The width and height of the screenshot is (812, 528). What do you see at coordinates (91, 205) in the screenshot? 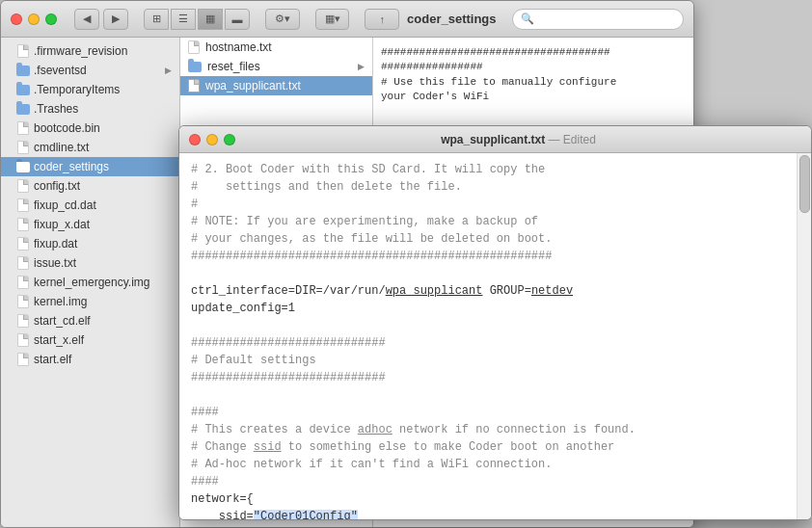
I see `sidebar-item-fixup-cd: fixup_cd.dat` at bounding box center [91, 205].